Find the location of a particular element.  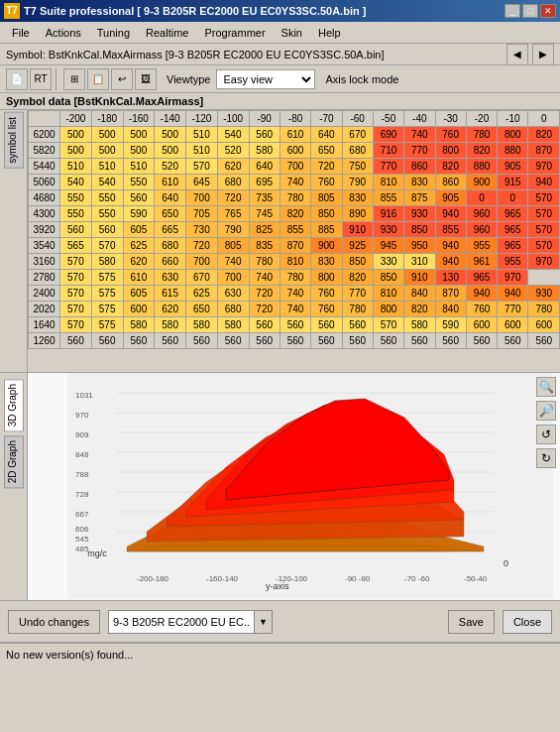

table-cell: 680 is located at coordinates (233, 183).